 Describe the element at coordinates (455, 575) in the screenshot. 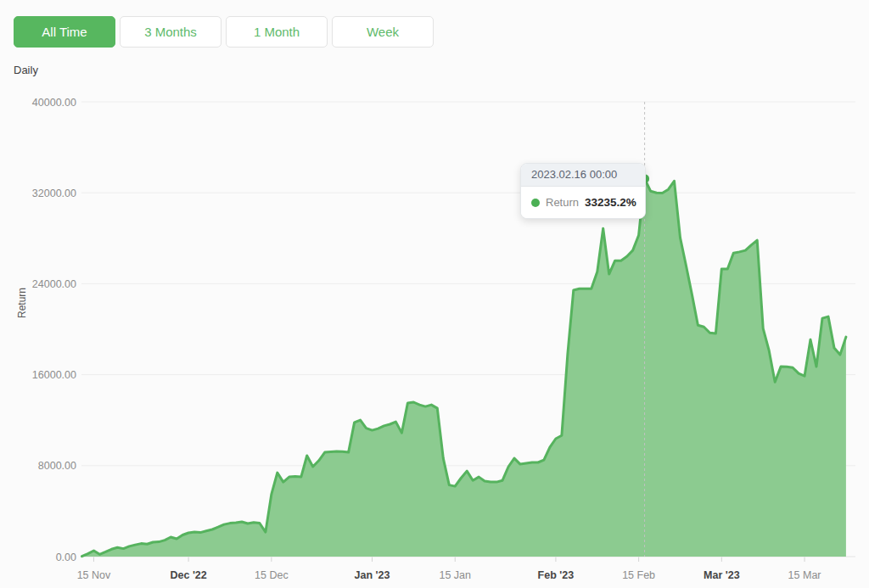

I see `x-axis-tick-label: 15 Jan` at that location.